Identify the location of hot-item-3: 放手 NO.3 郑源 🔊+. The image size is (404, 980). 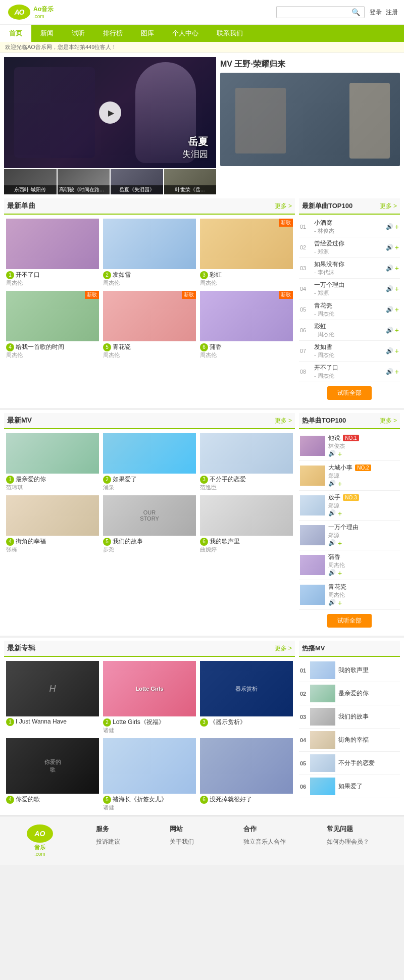
(349, 506).